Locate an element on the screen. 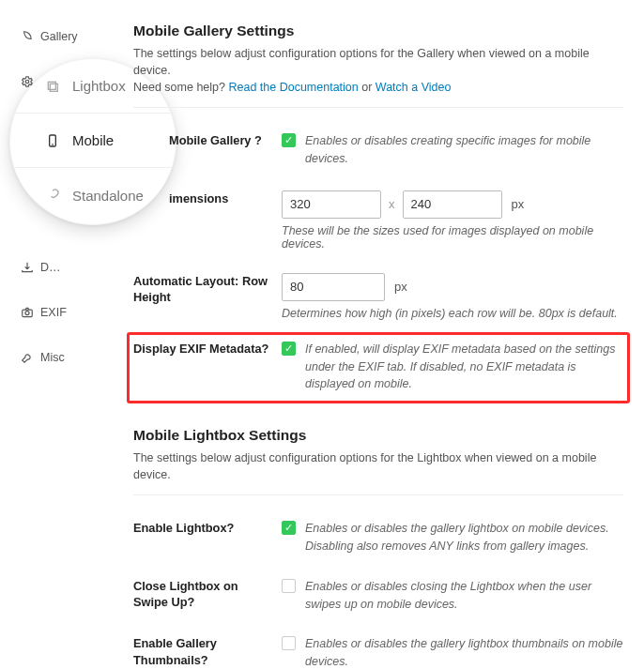 The width and height of the screenshot is (644, 669). exif-gallery-help: If enabled, will display EXIF metadata b… is located at coordinates (464, 367).